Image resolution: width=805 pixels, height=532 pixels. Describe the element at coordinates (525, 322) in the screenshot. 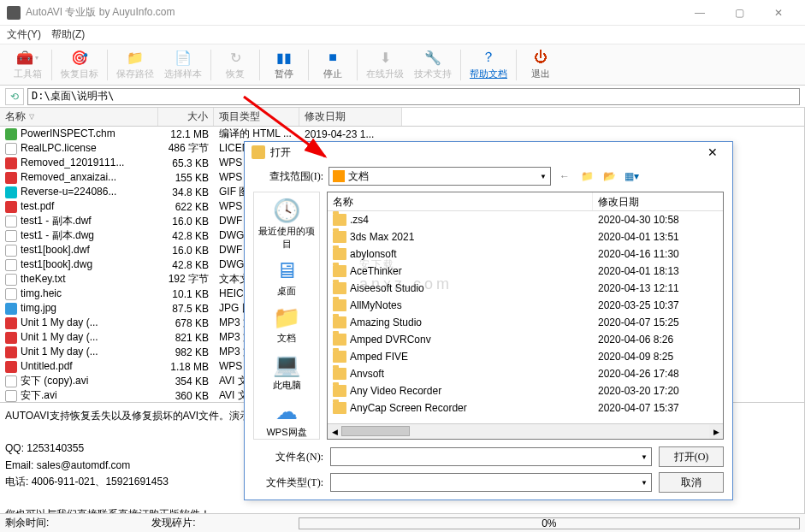

I see `list-item: Amazing Studio2020-04-07 15:25` at that location.